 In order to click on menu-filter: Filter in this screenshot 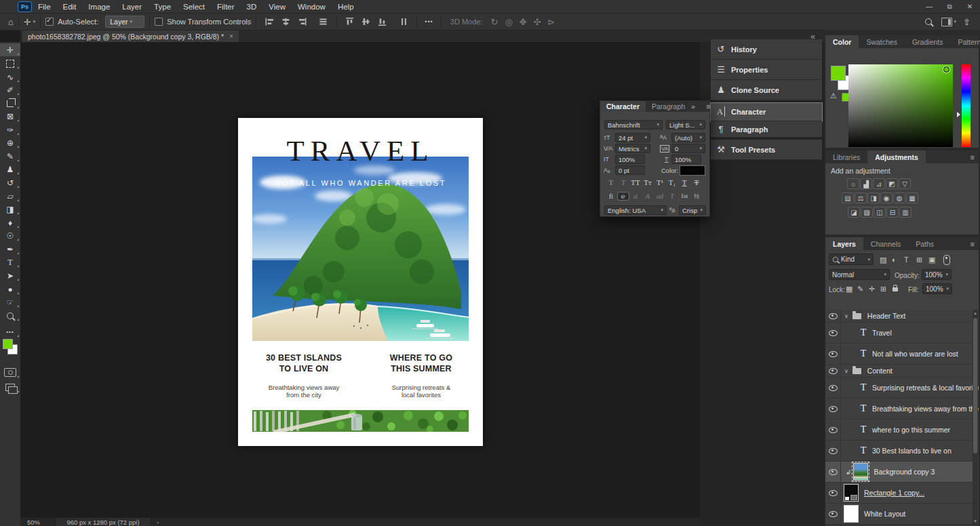, I will do `click(226, 7)`.